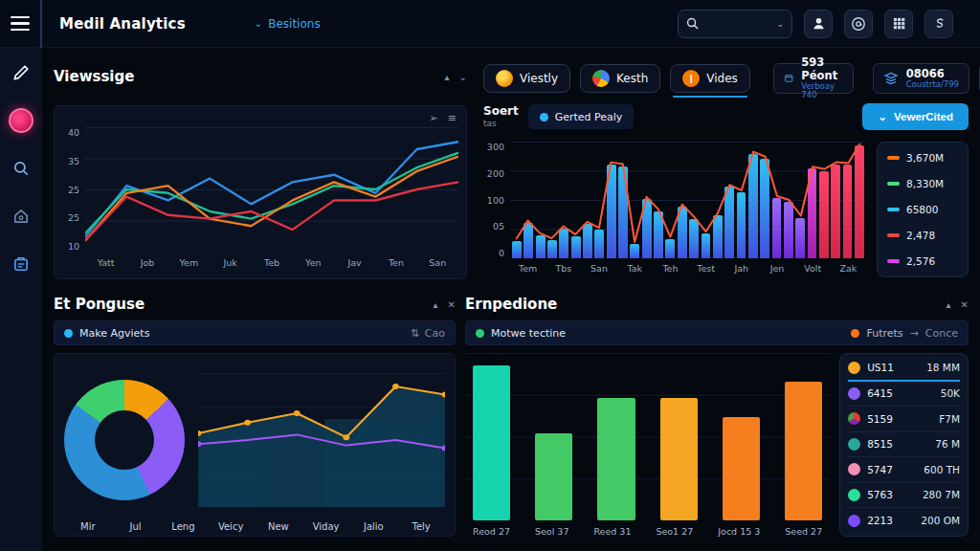  What do you see at coordinates (942, 495) in the screenshot?
I see `stat-value: 280 7M` at bounding box center [942, 495].